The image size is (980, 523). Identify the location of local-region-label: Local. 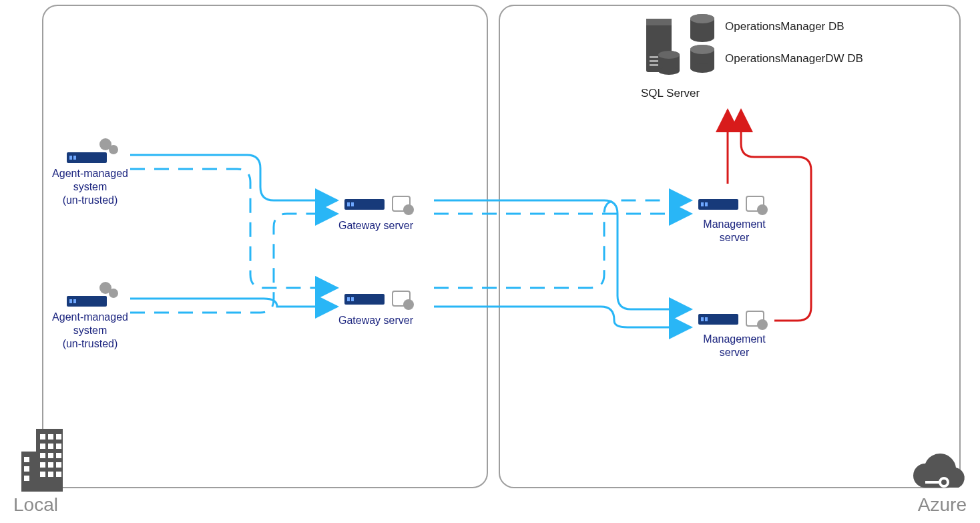
(36, 505).